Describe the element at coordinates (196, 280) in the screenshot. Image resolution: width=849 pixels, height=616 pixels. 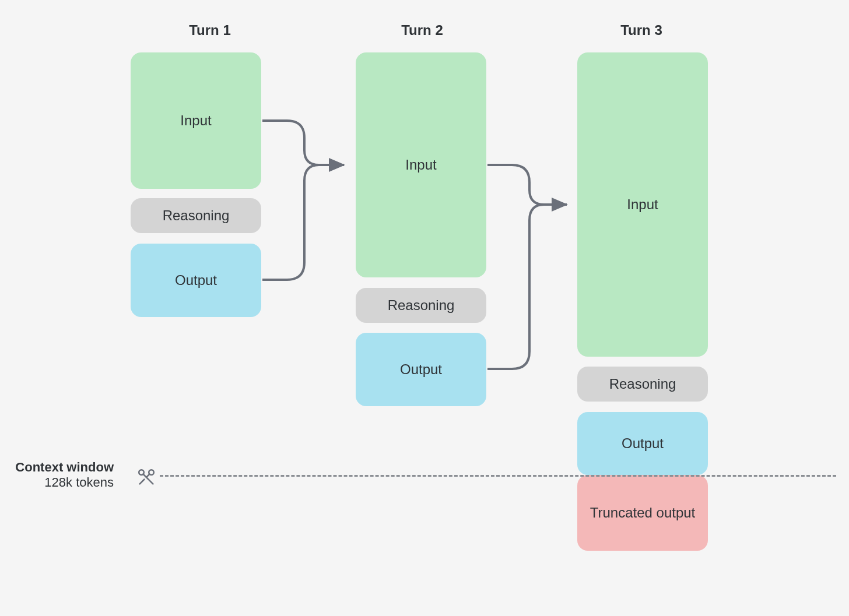
I see `turn-1-output-box: Output` at that location.